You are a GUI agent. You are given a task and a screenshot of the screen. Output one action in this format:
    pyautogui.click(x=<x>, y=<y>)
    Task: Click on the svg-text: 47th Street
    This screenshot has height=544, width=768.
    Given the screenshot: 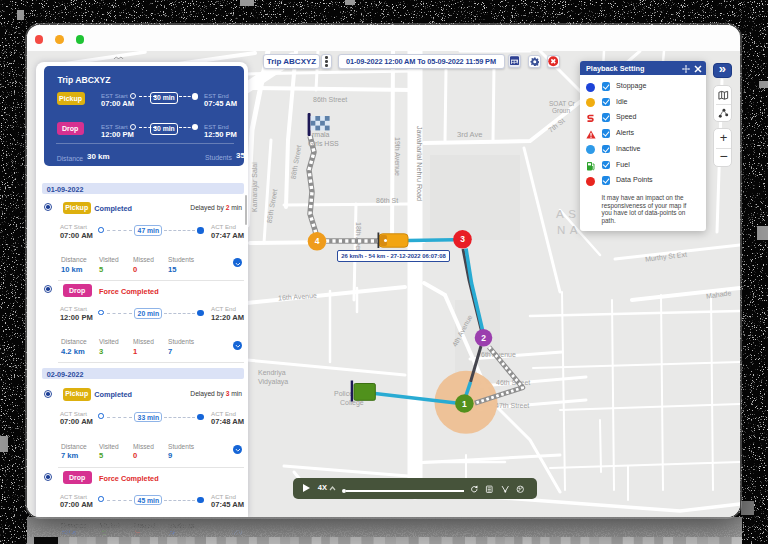 What is the action you would take?
    pyautogui.click(x=512, y=406)
    